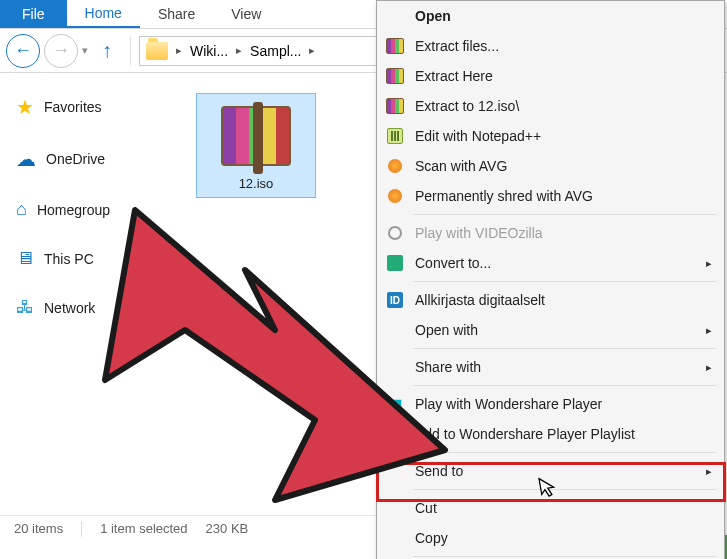  Describe the element at coordinates (38, 528) in the screenshot. I see `status-item-count: 20 items` at that location.